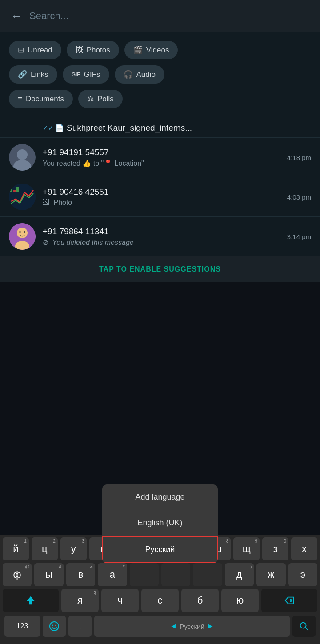  I want to click on key-з: 0з, so click(276, 549).